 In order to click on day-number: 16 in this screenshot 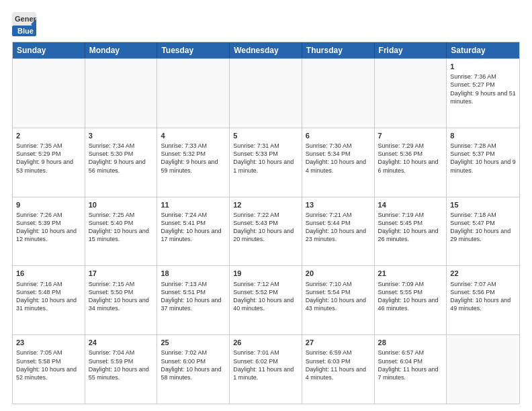, I will do `click(48, 273)`.